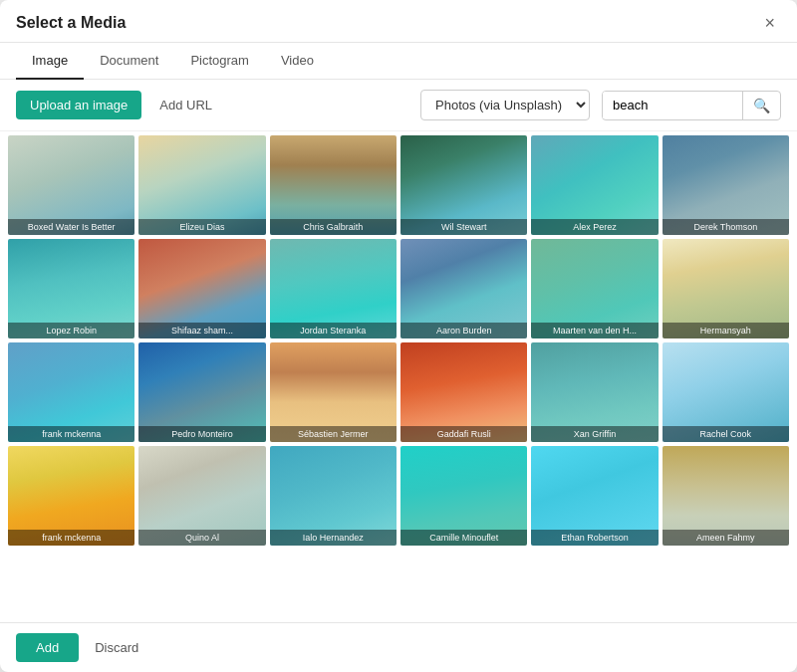  I want to click on image-item: Wil Stewart, so click(464, 185).